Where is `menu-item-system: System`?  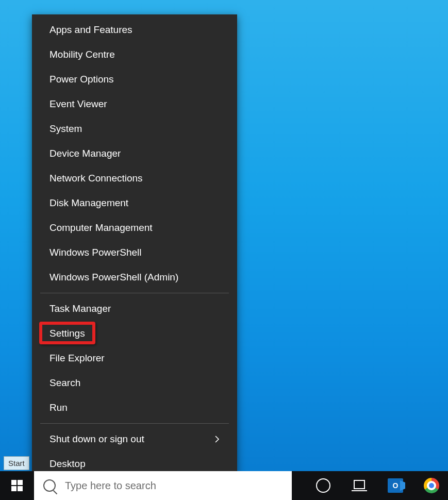 menu-item-system: System is located at coordinates (135, 129).